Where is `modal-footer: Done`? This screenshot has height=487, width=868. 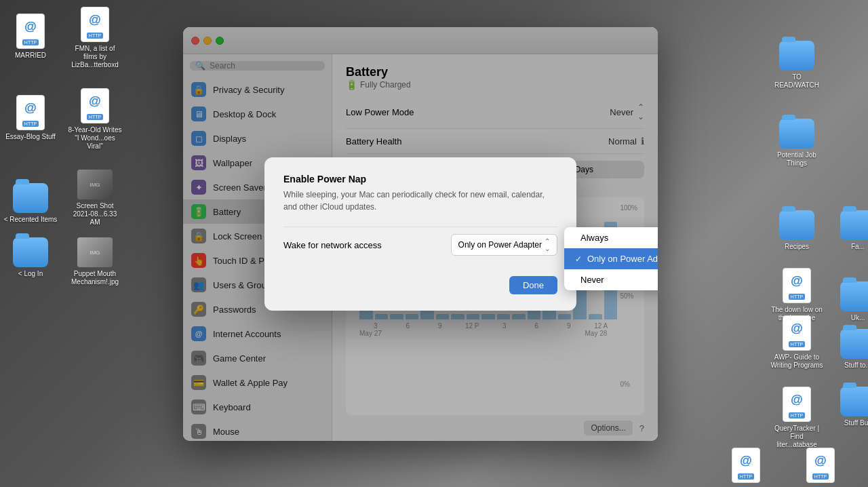 modal-footer: Done is located at coordinates (420, 285).